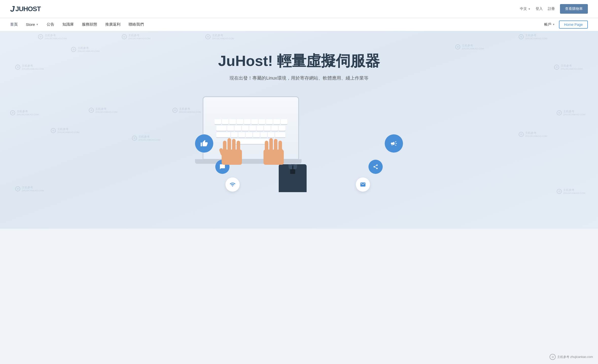 Image resolution: width=598 pixels, height=364 pixels. Describe the element at coordinates (113, 24) in the screenshot. I see `nav-item-referral: 推廣返利` at that location.